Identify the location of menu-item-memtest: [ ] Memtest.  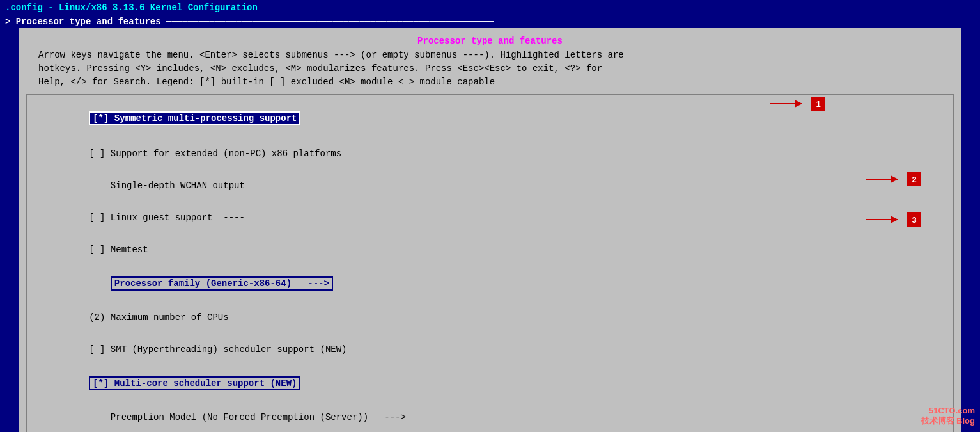
(490, 250).